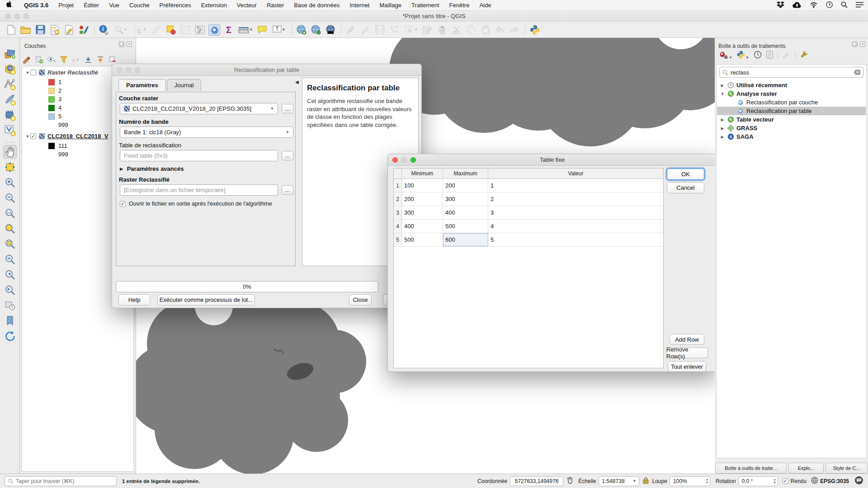  What do you see at coordinates (791, 136) in the screenshot?
I see `tree-item-saga: ▶ S SAGA` at bounding box center [791, 136].